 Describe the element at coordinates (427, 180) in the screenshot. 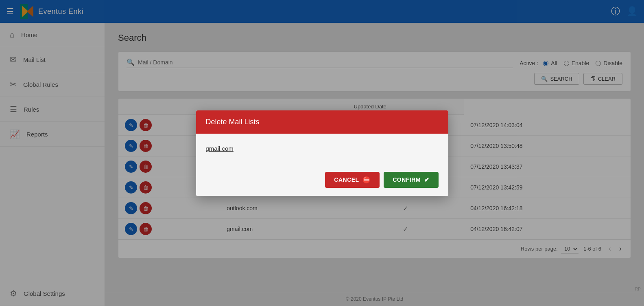

I see `confirm-icon: ✔` at that location.